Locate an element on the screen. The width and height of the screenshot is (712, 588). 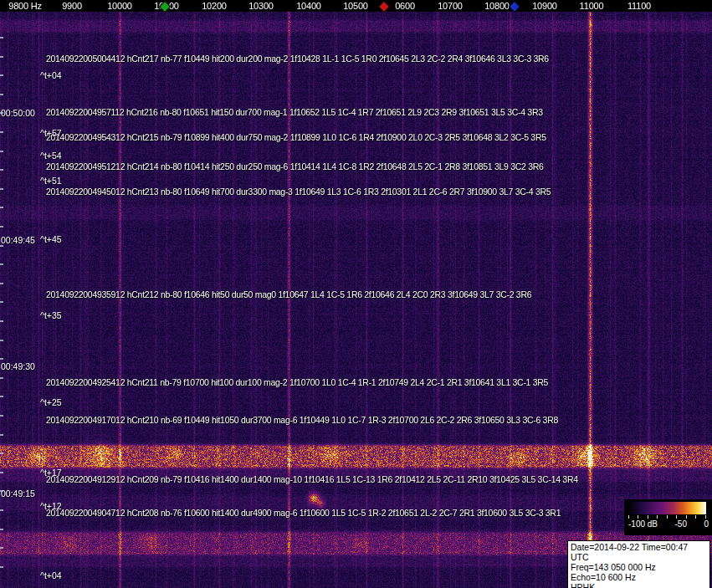
echo-time-offset-mark: ^t+25 is located at coordinates (51, 402).